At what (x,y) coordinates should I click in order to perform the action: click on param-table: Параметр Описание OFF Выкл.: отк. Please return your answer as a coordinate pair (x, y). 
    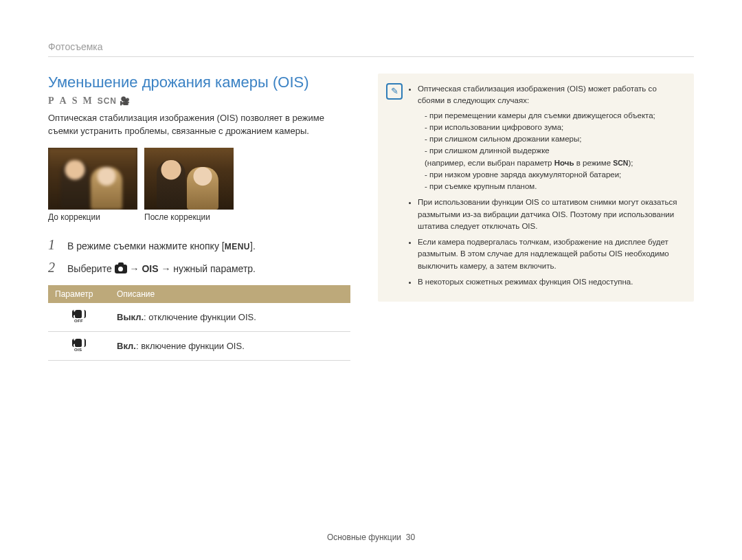
    Looking at the image, I should click on (199, 323).